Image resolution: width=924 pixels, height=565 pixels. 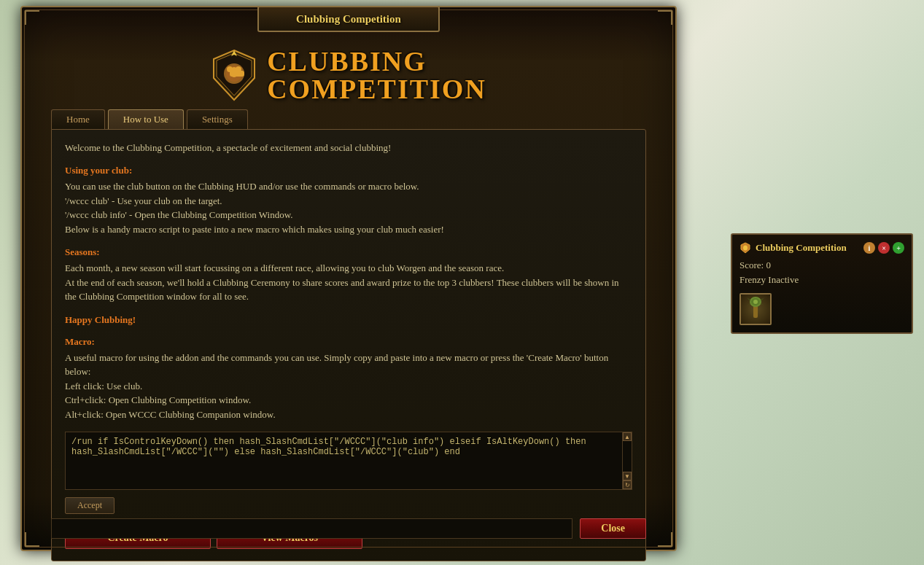 I want to click on side-panel-action-icons: i × +, so click(x=884, y=248).